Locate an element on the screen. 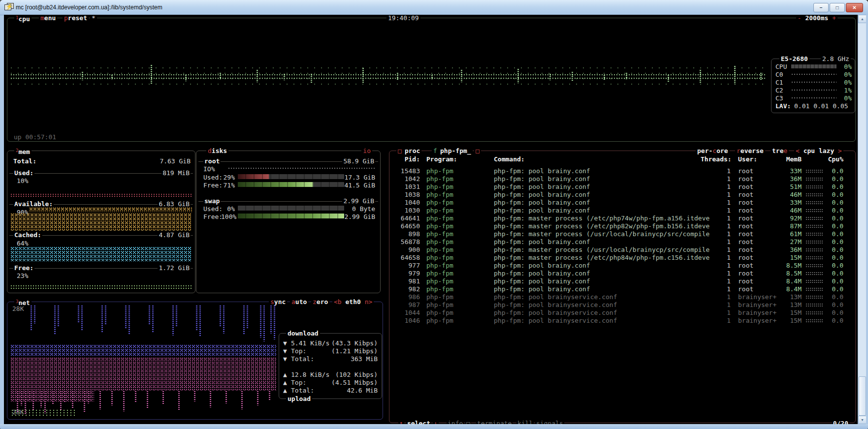 Image resolution: width=868 pixels, height=429 pixels. minimize-button: – is located at coordinates (821, 8).